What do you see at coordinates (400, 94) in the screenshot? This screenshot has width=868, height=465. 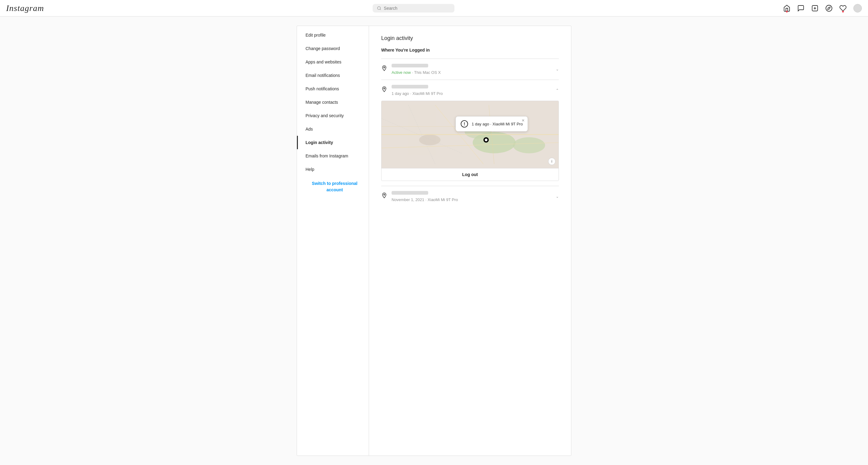 I see `entry2-time: 1 day ago` at bounding box center [400, 94].